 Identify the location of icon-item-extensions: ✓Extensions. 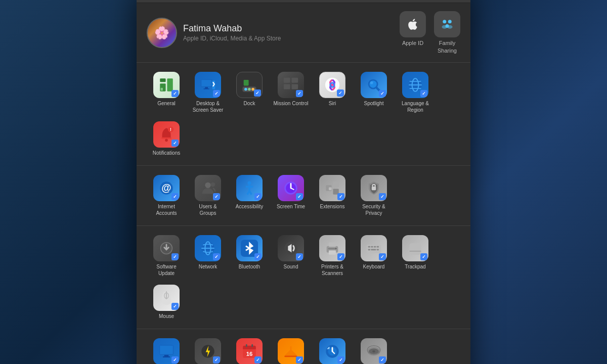
(332, 196).